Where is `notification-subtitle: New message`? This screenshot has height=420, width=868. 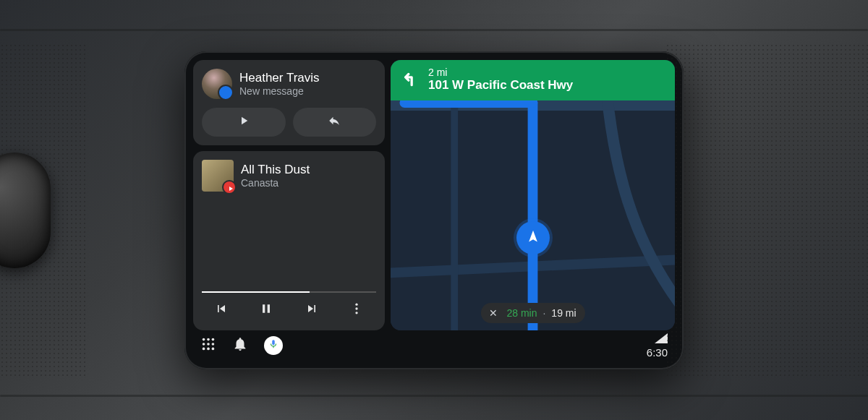 notification-subtitle: New message is located at coordinates (279, 91).